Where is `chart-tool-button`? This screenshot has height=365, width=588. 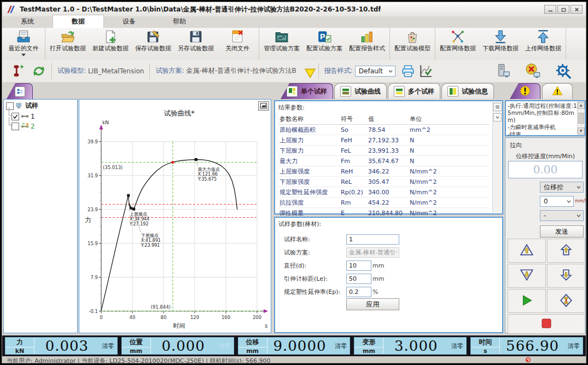 chart-tool-button is located at coordinates (264, 106).